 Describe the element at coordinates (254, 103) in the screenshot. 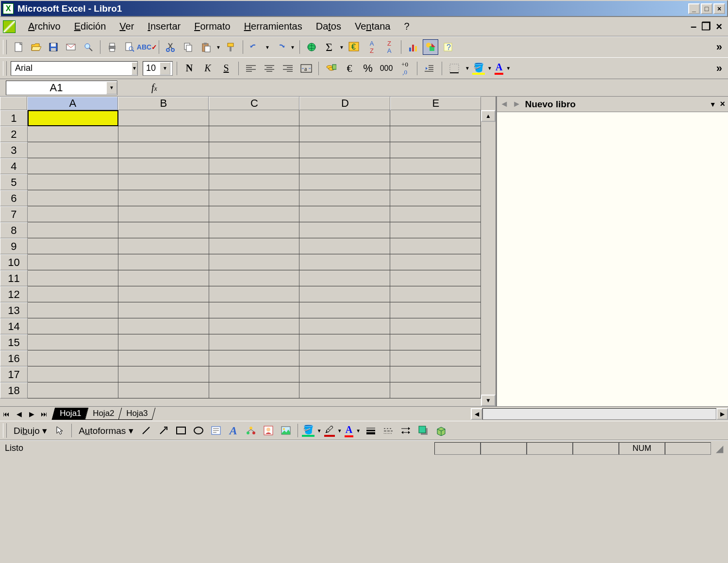

I see `col-header-C: C` at that location.